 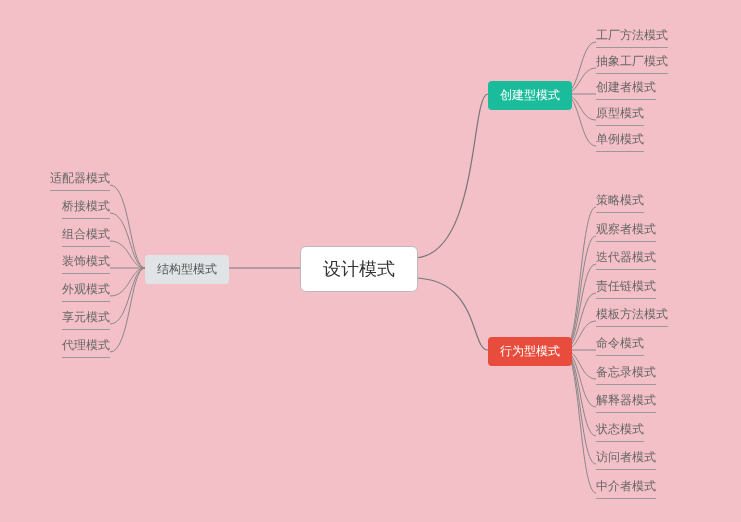 What do you see at coordinates (632, 316) in the screenshot?
I see `leaf-behavioral-4: 模板方法模式` at bounding box center [632, 316].